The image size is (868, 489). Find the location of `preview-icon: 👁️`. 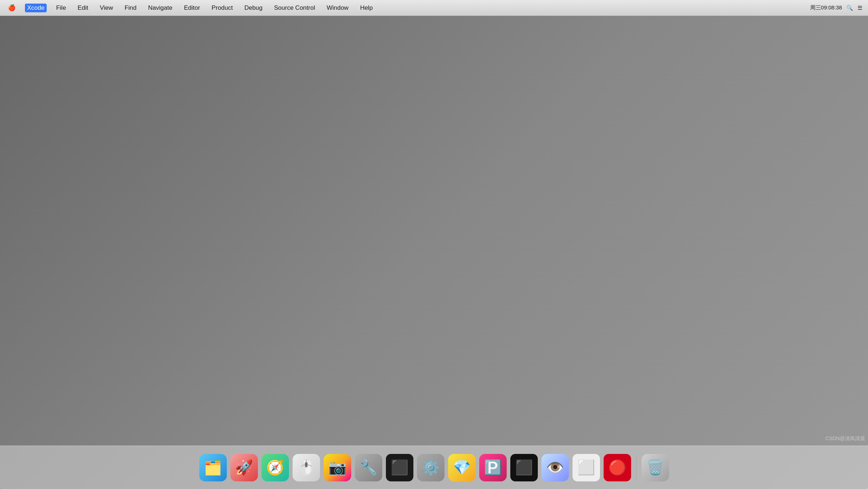

preview-icon: 👁️ is located at coordinates (555, 468).